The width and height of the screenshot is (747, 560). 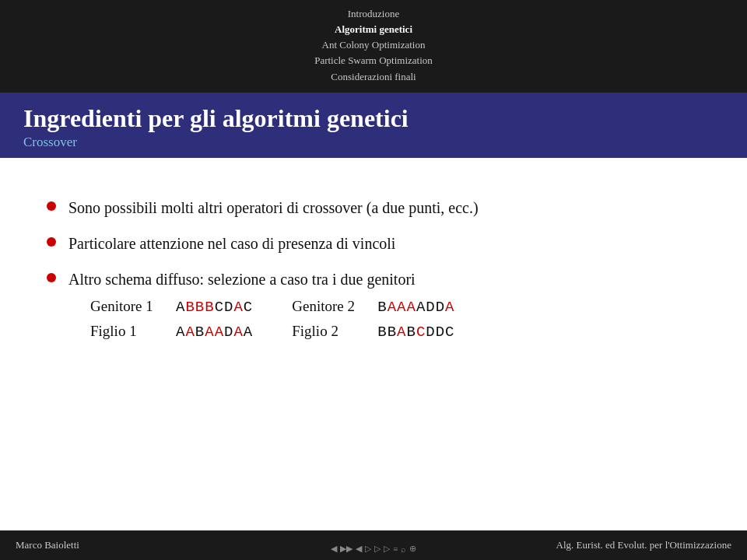 I want to click on list-item-1: Sono possibili molti altri operatori di …, so click(x=374, y=208).